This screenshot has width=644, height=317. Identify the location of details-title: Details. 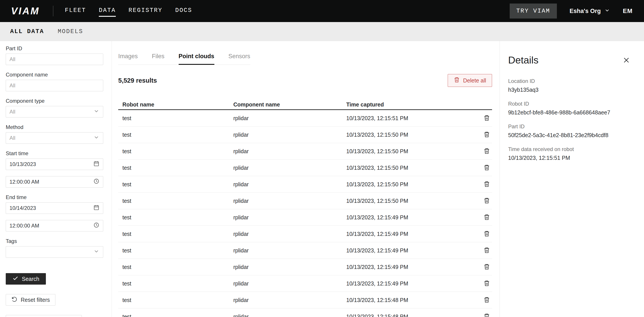
(572, 60).